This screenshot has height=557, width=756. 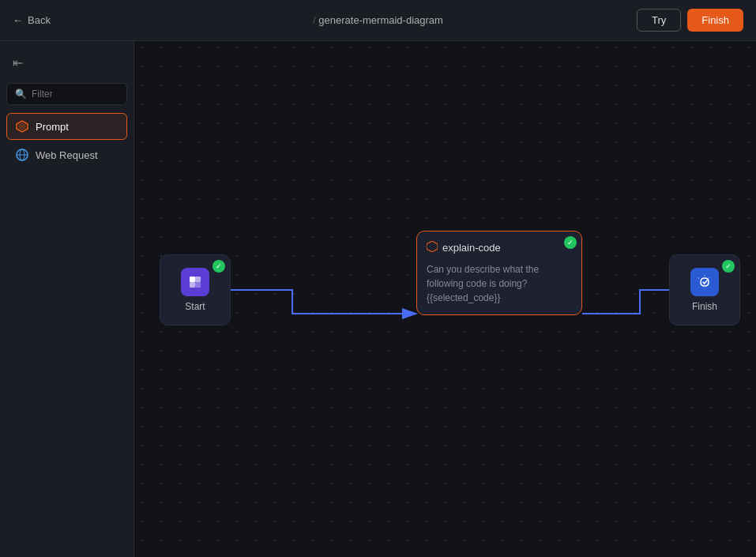 What do you see at coordinates (39, 21) in the screenshot?
I see `back-label: Back` at bounding box center [39, 21].